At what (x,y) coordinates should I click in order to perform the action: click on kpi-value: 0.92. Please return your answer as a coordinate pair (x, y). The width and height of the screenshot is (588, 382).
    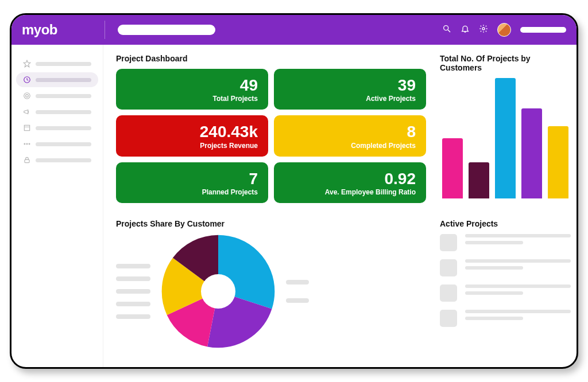
    Looking at the image, I should click on (350, 179).